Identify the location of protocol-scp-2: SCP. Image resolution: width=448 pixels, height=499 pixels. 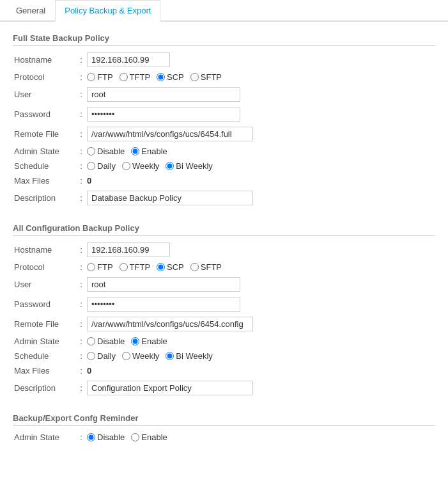
(170, 267).